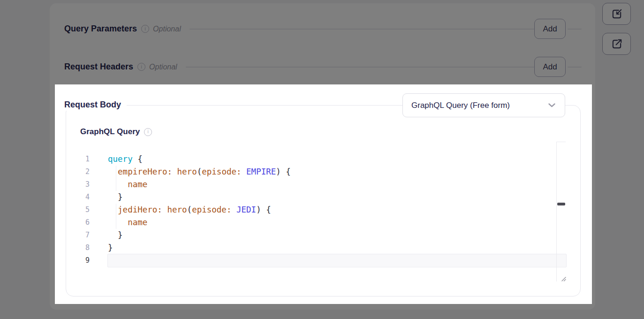 This screenshot has height=319, width=644. What do you see at coordinates (322, 235) in the screenshot?
I see `code-line: 7 }` at bounding box center [322, 235].